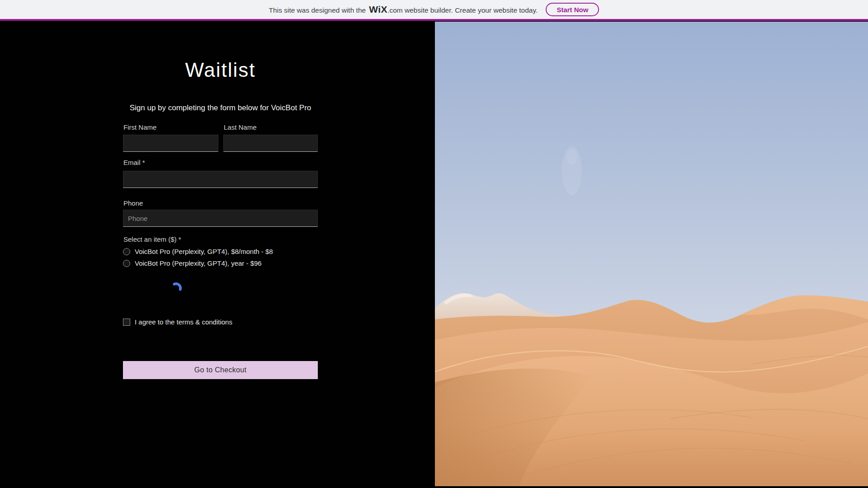  I want to click on phone-input, so click(221, 218).